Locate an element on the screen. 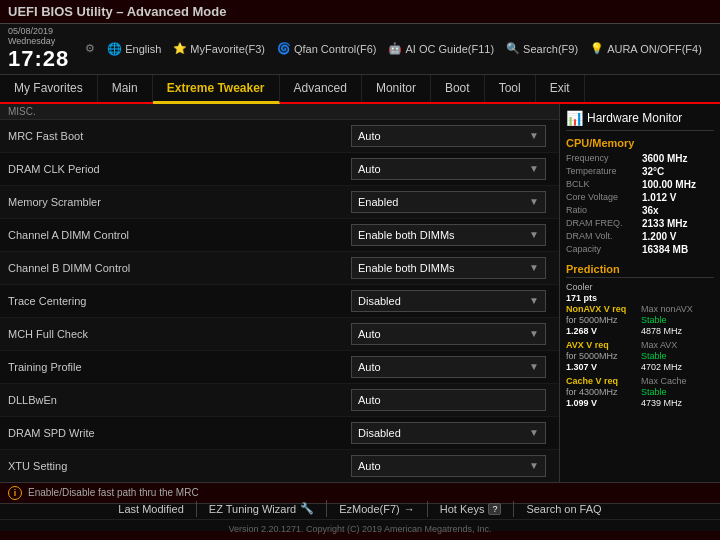 This screenshot has width=720, height=540. misc-section-label: MISC. is located at coordinates (280, 112).